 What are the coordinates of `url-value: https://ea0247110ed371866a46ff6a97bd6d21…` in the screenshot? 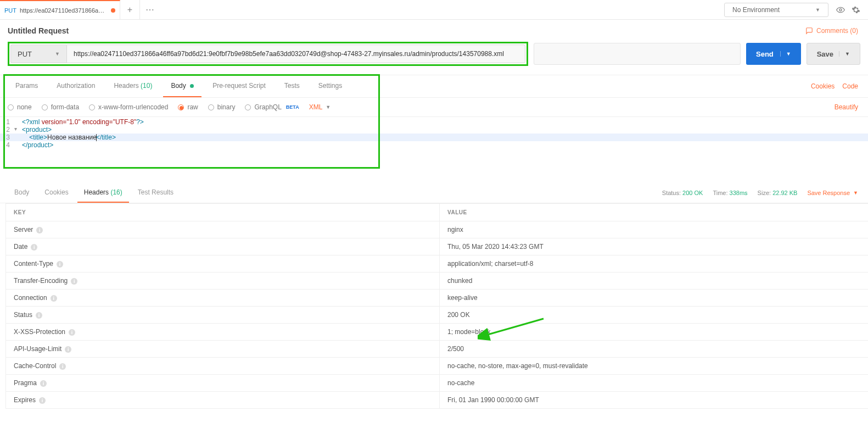 It's located at (289, 54).